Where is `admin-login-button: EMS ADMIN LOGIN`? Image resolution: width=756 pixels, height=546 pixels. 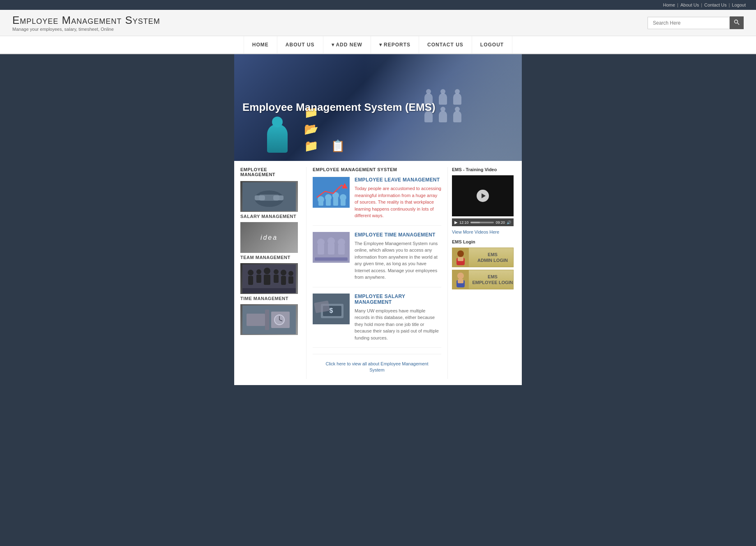
admin-login-button: EMS ADMIN LOGIN is located at coordinates (483, 257).